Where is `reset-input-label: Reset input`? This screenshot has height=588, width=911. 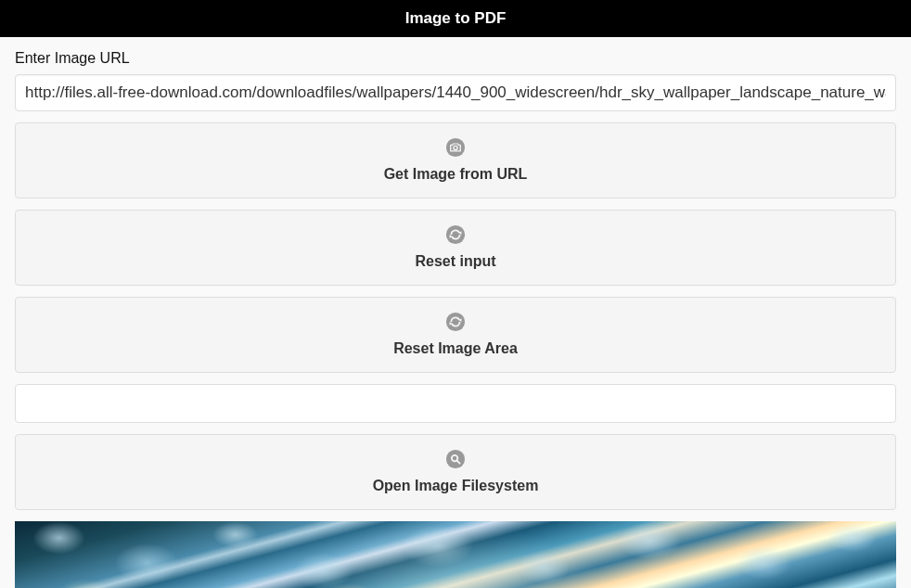
reset-input-label: Reset input is located at coordinates (455, 262).